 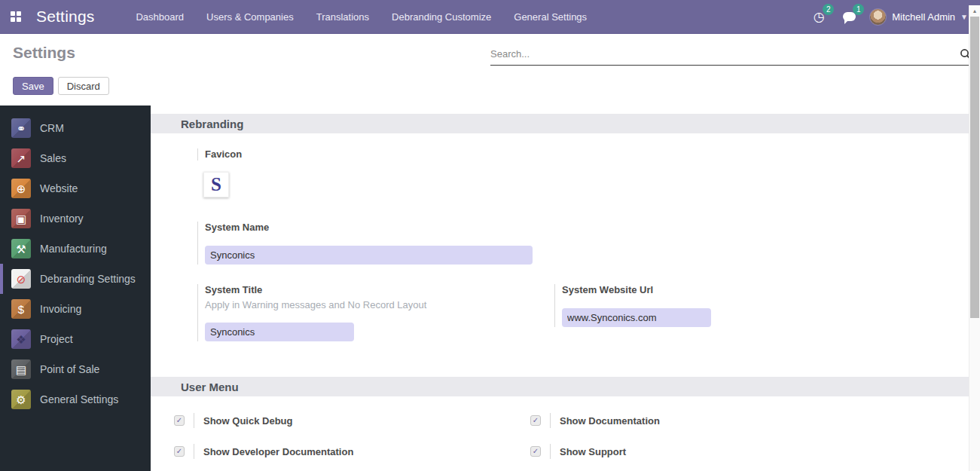 I want to click on system-website-url-label: System Website Url, so click(x=671, y=290).